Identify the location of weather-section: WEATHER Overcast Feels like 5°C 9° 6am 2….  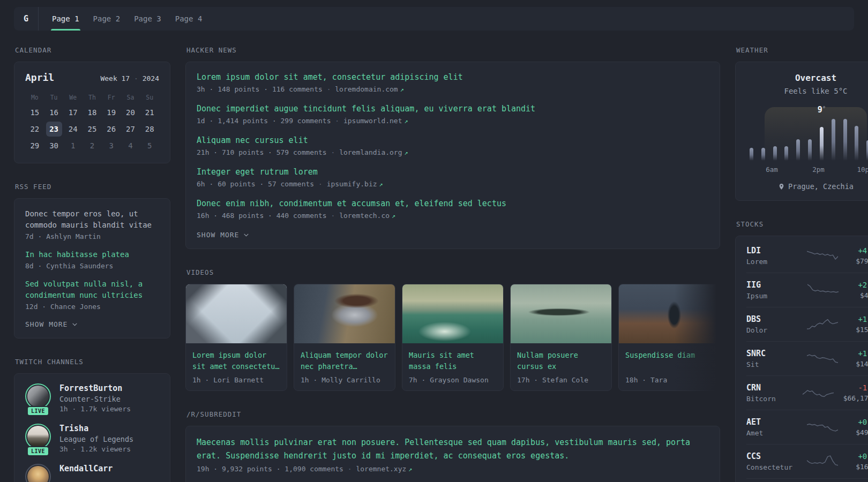
(802, 123).